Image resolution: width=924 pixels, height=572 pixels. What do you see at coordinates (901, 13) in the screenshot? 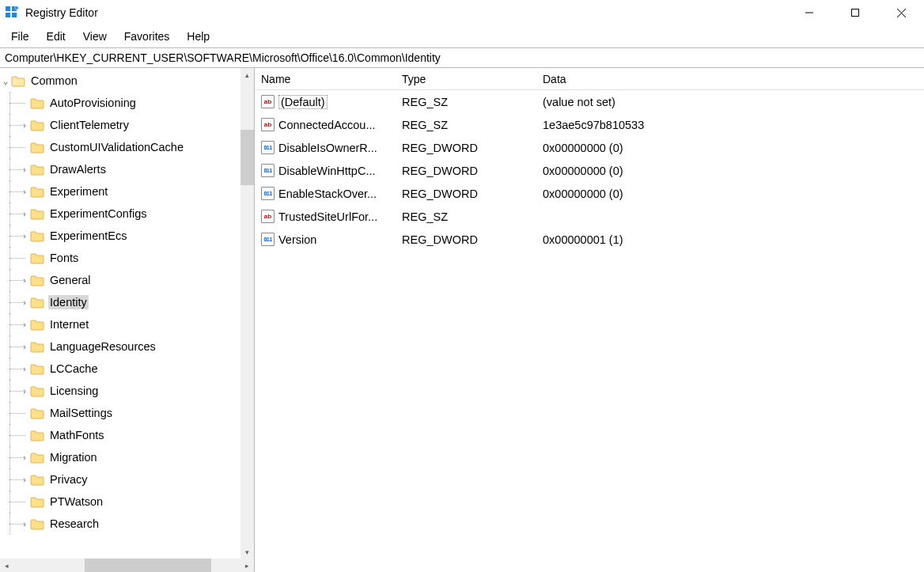
I see `close-button` at bounding box center [901, 13].